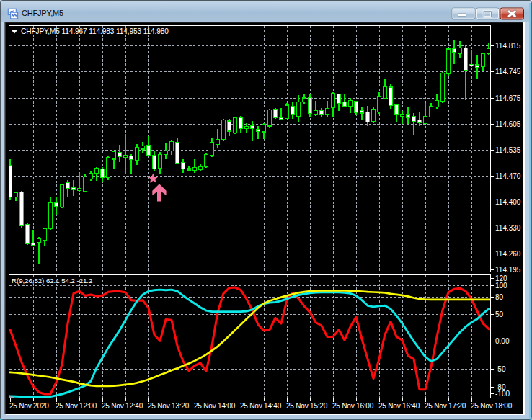 The height and width of the screenshot is (420, 532). I want to click on svg-text: 25 Nov 13:20, so click(169, 406).